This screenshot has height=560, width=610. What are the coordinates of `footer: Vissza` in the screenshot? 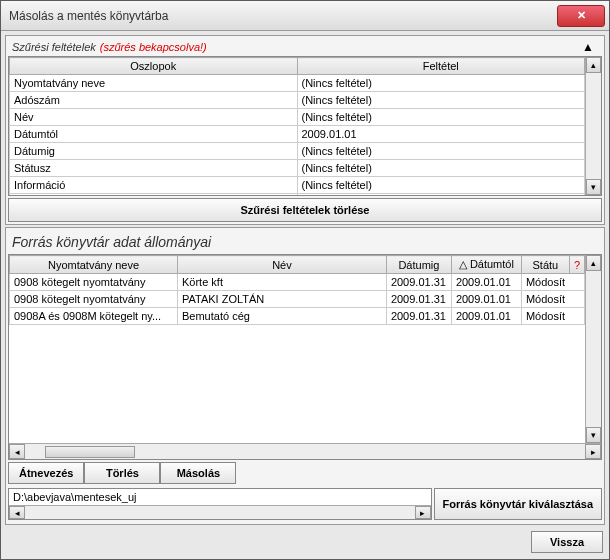 It's located at (305, 541).